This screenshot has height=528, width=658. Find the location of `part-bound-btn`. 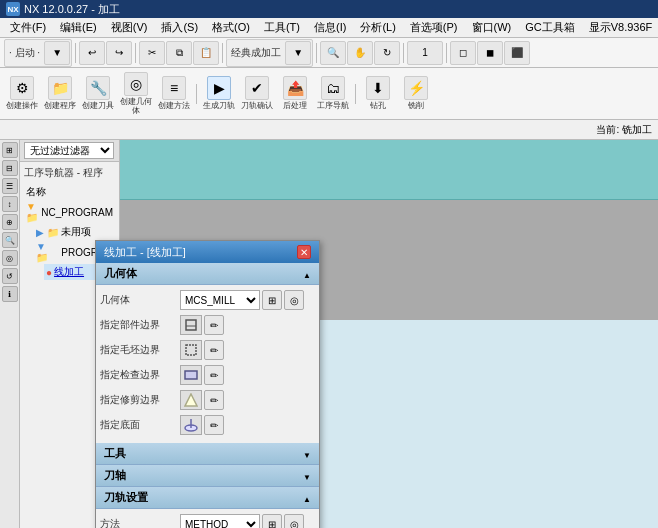

part-bound-btn is located at coordinates (191, 325).